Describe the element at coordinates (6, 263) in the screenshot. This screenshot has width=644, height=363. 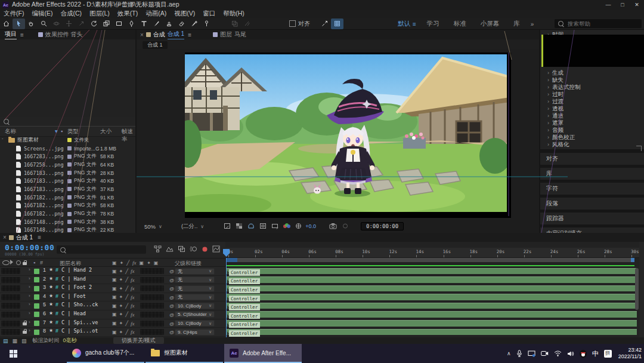
I see `eye-icon` at that location.